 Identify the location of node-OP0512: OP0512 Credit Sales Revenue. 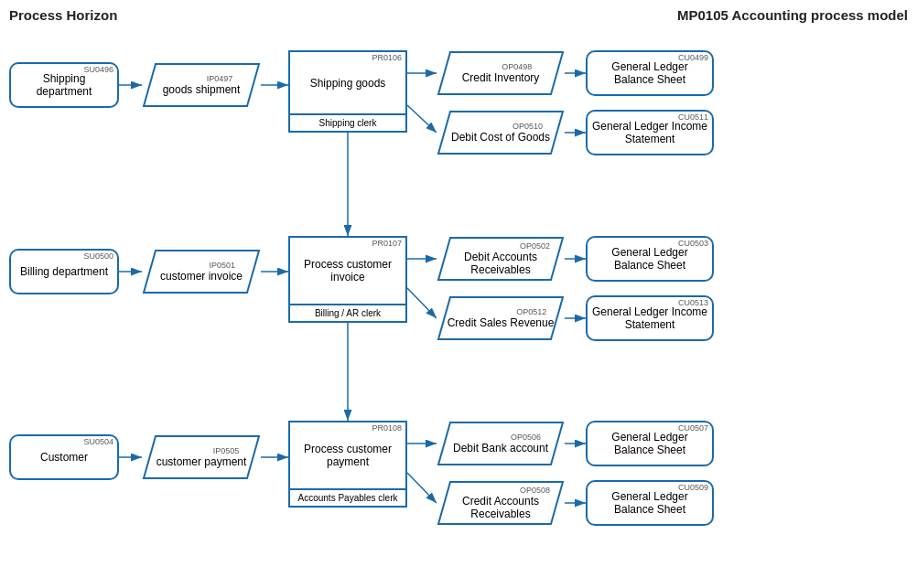
(501, 318).